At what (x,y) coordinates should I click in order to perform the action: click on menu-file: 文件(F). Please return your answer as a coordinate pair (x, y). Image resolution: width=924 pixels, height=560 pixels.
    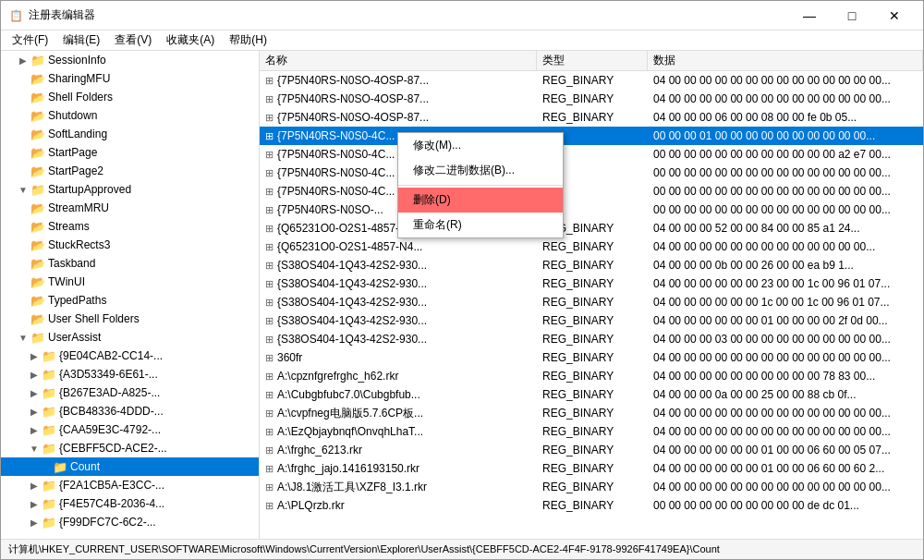
    Looking at the image, I should click on (30, 41).